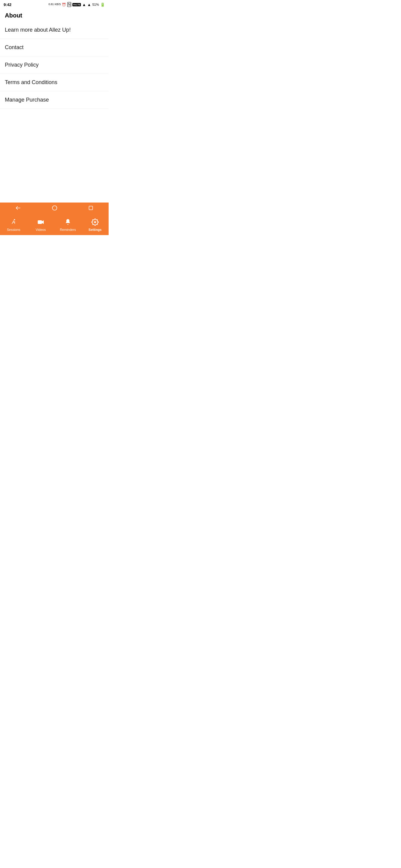  What do you see at coordinates (54, 4) in the screenshot?
I see `status-bar: 9:42 0.81 KB/S ⏰ N VoLTE ▲ ▲ 51% 🔋` at bounding box center [54, 4].